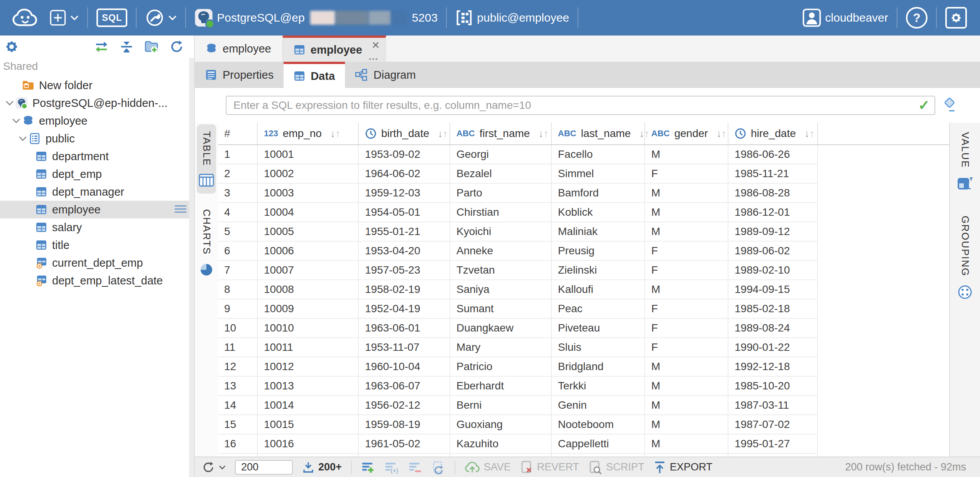 The width and height of the screenshot is (980, 477). I want to click on column-header-last_name: ABClast_name↓↑, so click(598, 134).